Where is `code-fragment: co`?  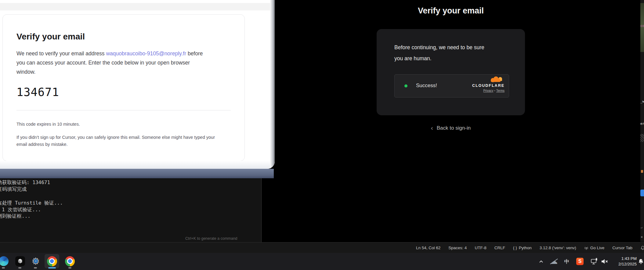 code-fragment: co is located at coordinates (642, 26).